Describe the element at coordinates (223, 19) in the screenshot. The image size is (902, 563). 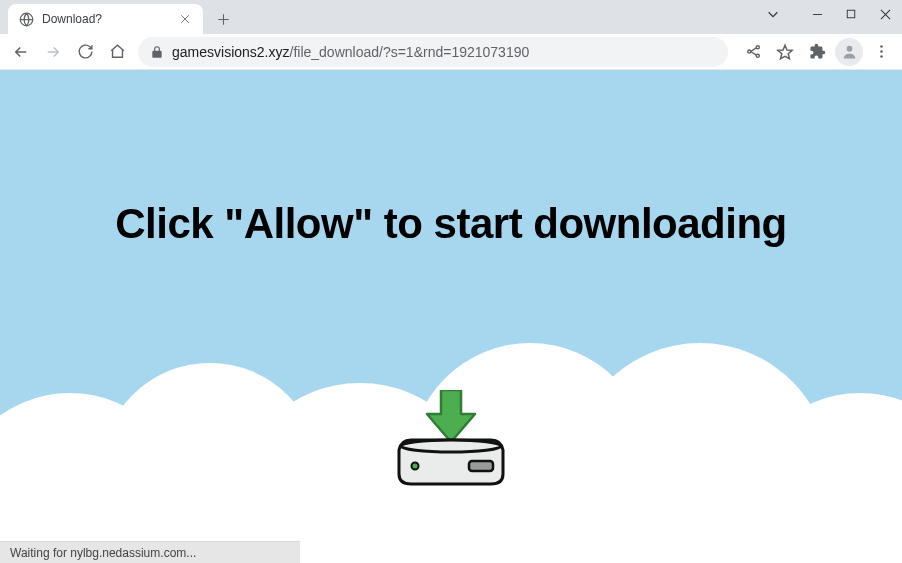
I see `new-tab-button` at that location.